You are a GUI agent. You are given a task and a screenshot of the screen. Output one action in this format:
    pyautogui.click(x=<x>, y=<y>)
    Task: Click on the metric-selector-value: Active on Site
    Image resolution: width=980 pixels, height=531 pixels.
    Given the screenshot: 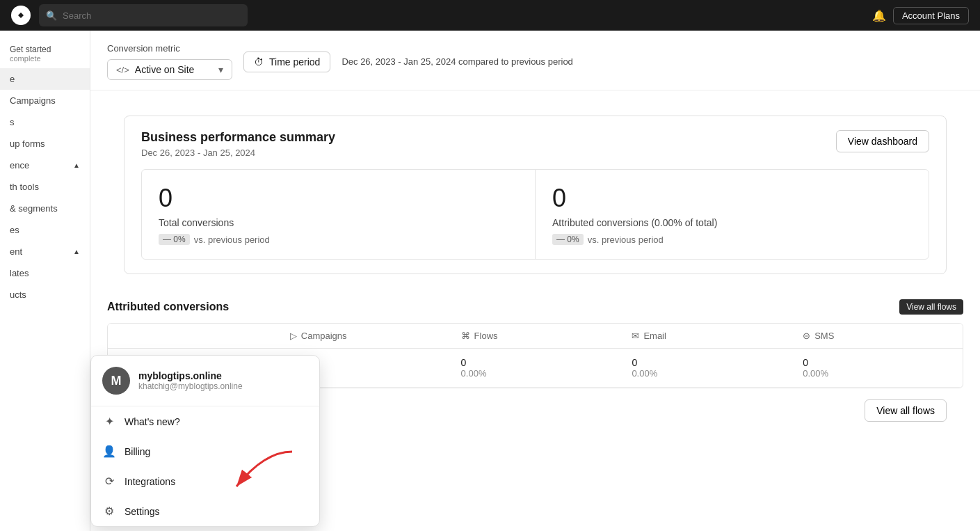 What is the action you would take?
    pyautogui.click(x=165, y=70)
    